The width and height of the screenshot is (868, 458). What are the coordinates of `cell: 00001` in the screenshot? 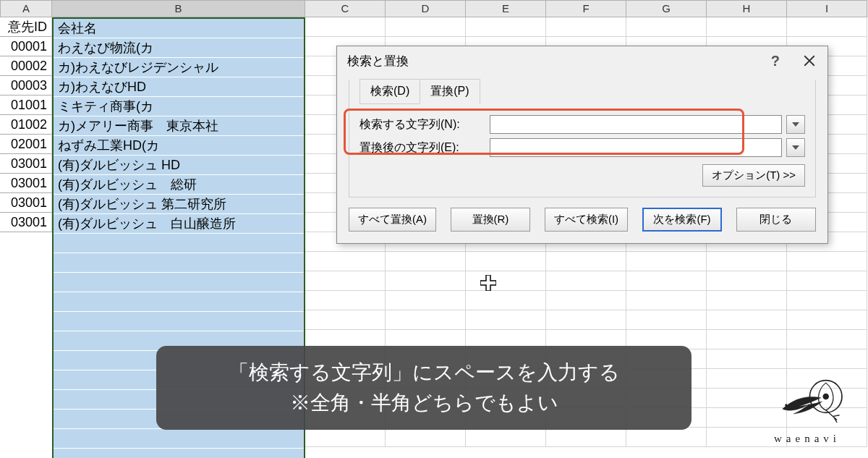 It's located at (26, 46).